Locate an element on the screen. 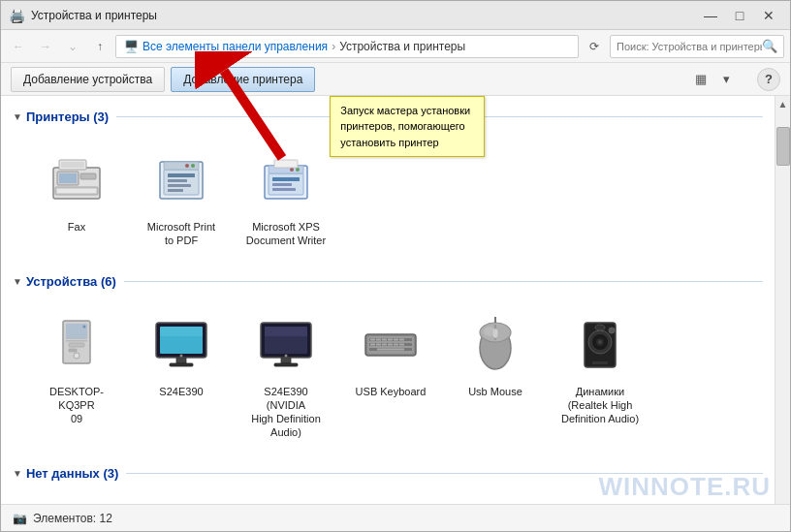 The image size is (791, 532). speakers-label: Динамики(Realtek HighDefinition Audio) is located at coordinates (600, 405).